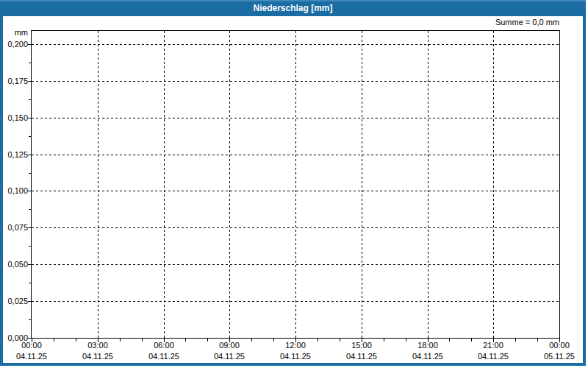  Describe the element at coordinates (14, 264) in the screenshot. I see `y-tick-label: 0,050` at that location.